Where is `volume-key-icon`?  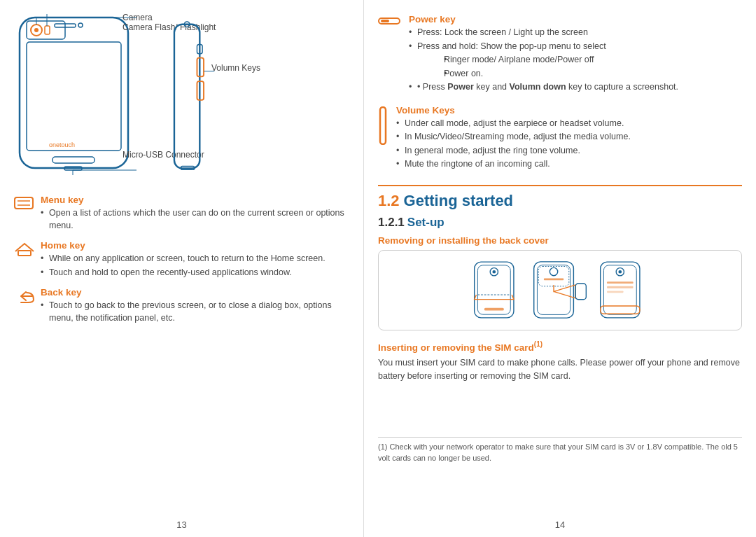
volume-key-icon is located at coordinates (383, 127).